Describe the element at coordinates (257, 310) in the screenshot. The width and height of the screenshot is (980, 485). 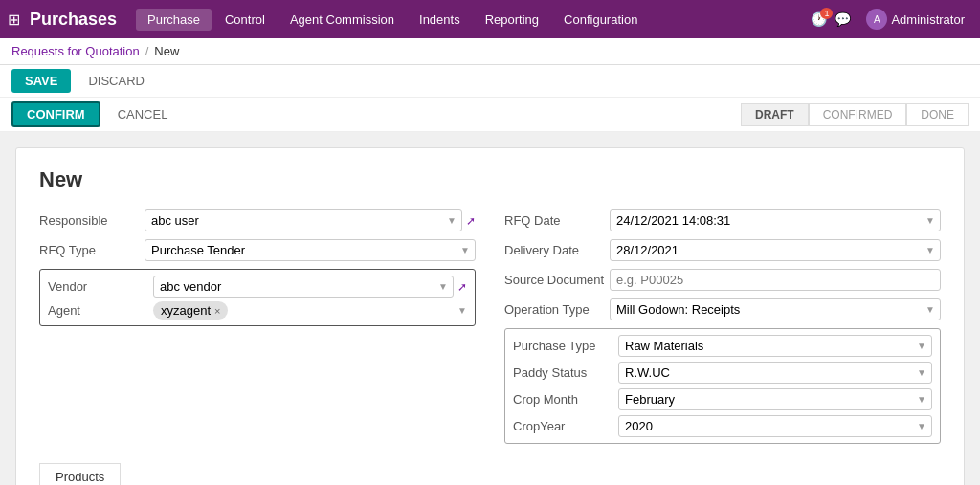
I see `agent-row: Agent xyzagent × ▼` at that location.